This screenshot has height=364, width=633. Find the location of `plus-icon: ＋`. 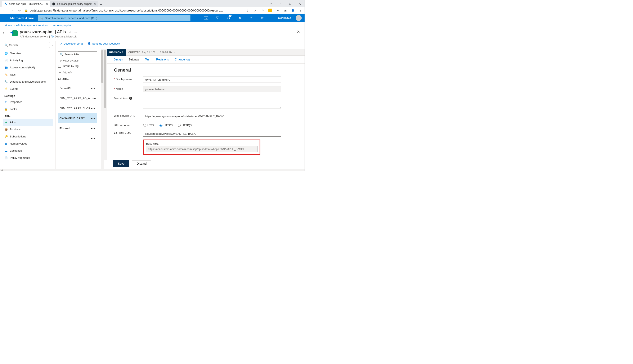

plus-icon: ＋ is located at coordinates (60, 72).